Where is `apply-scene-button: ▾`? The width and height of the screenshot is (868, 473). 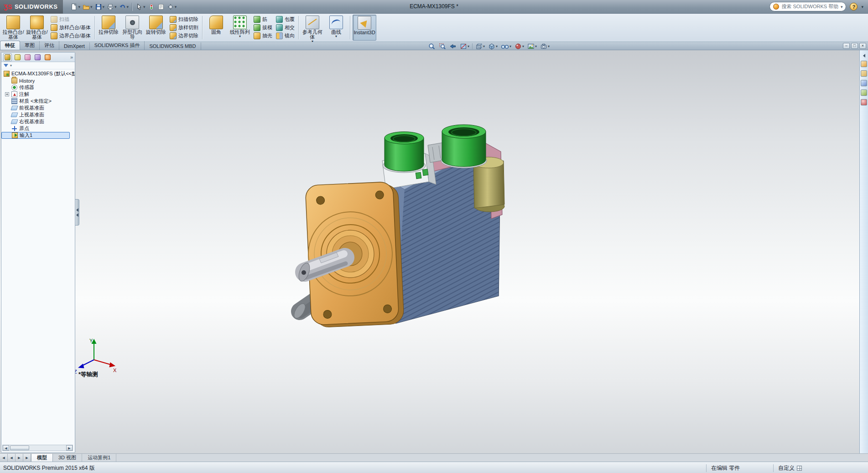
apply-scene-button: ▾ is located at coordinates (532, 47).